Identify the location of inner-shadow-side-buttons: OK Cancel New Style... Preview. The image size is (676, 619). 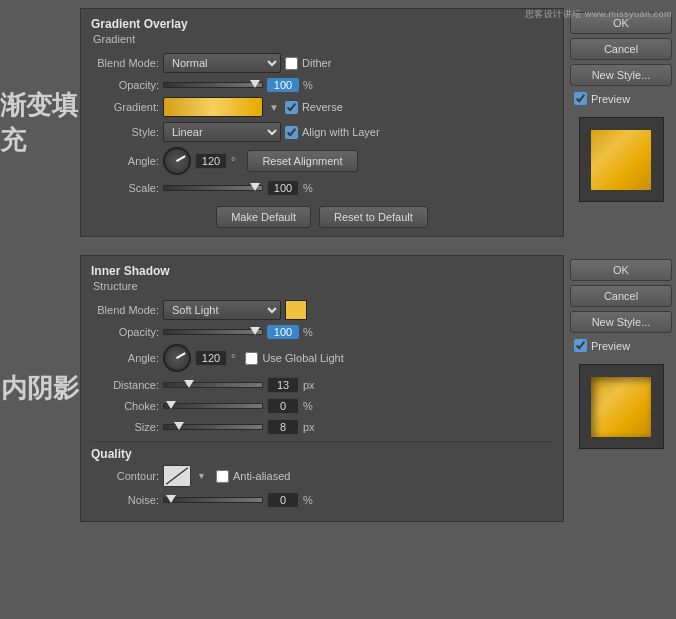
(621, 388).